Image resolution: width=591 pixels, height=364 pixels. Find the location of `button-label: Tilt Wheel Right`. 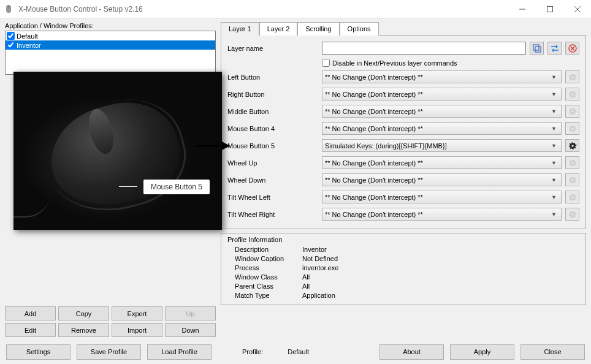

button-label: Tilt Wheel Right is located at coordinates (273, 214).